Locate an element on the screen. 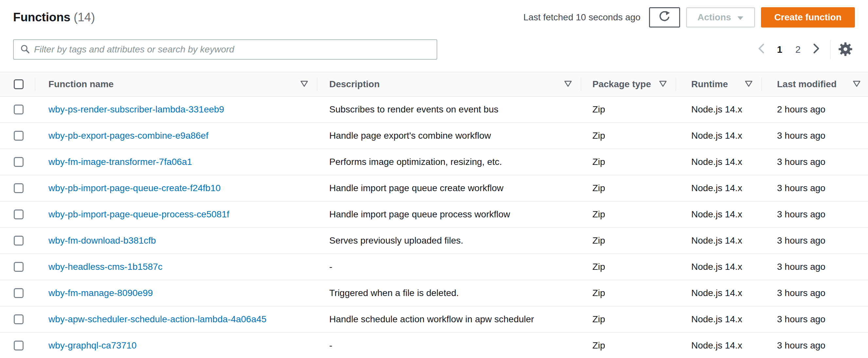 The height and width of the screenshot is (358, 868). description-cell: Subscribes to render events on event bus is located at coordinates (449, 109).